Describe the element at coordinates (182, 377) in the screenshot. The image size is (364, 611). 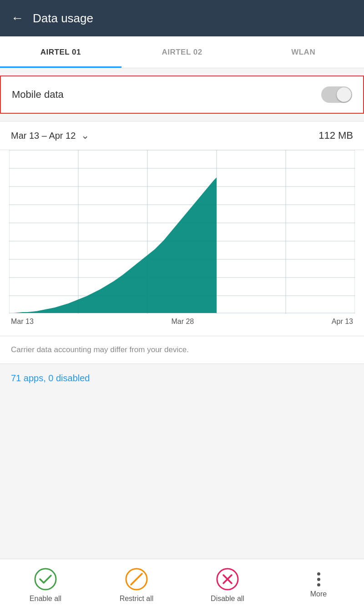
I see `apps-summary: 71 apps, 0 disabled` at that location.